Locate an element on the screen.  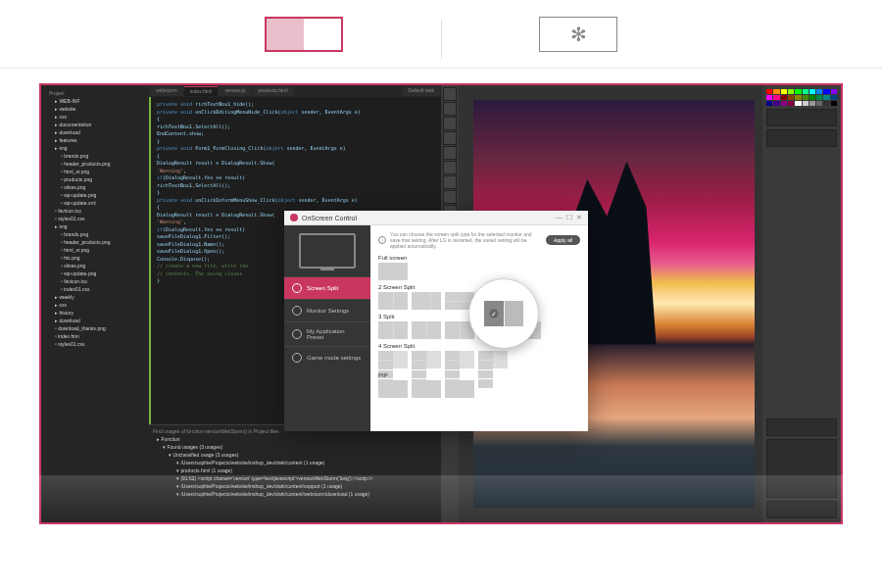
tab-index: index.html is located at coordinates (202, 91).